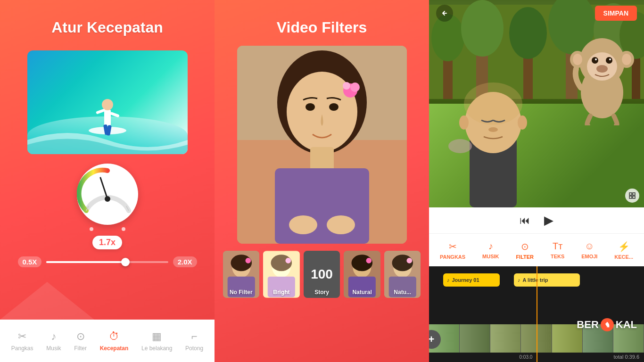 Image resolution: width=644 pixels, height=362 pixels. What do you see at coordinates (157, 337) in the screenshot?
I see `background-icon: ▦` at bounding box center [157, 337].